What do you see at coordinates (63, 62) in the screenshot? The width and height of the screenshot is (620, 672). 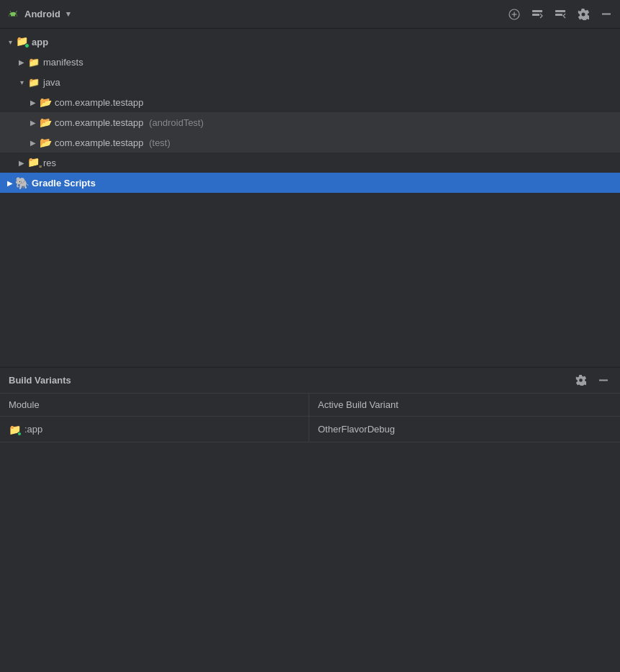 I see `tree-label-manifests: manifests` at bounding box center [63, 62].